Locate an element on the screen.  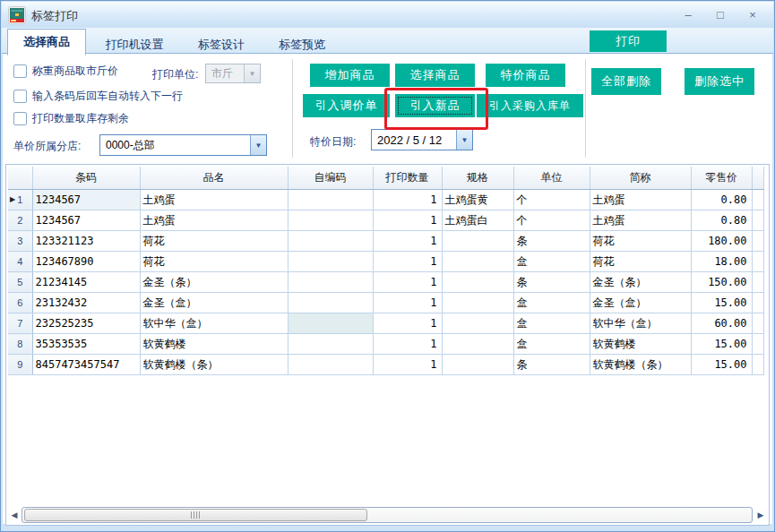
add-goods-button: 增加商品 is located at coordinates (349, 75).